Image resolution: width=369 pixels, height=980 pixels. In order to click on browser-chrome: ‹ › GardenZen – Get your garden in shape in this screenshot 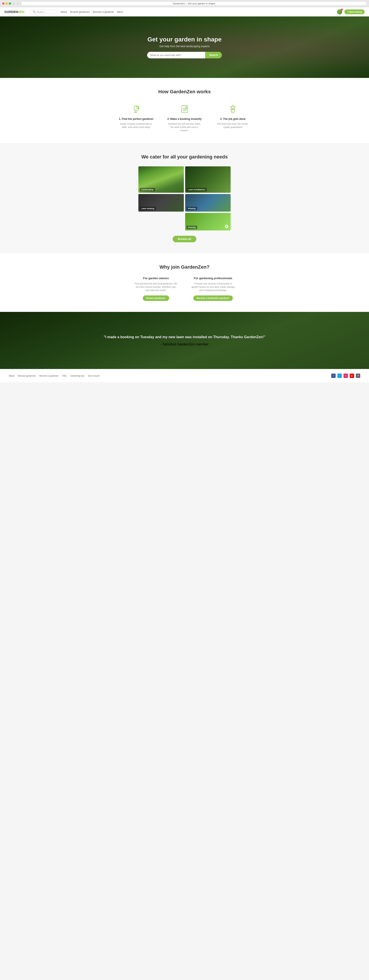, I will do `click(184, 4)`.